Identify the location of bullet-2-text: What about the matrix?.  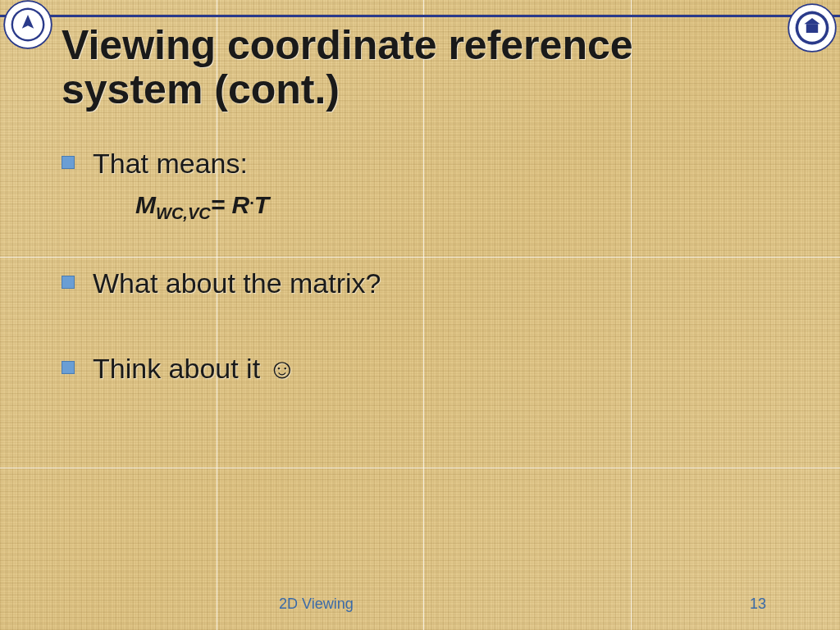
(237, 284).